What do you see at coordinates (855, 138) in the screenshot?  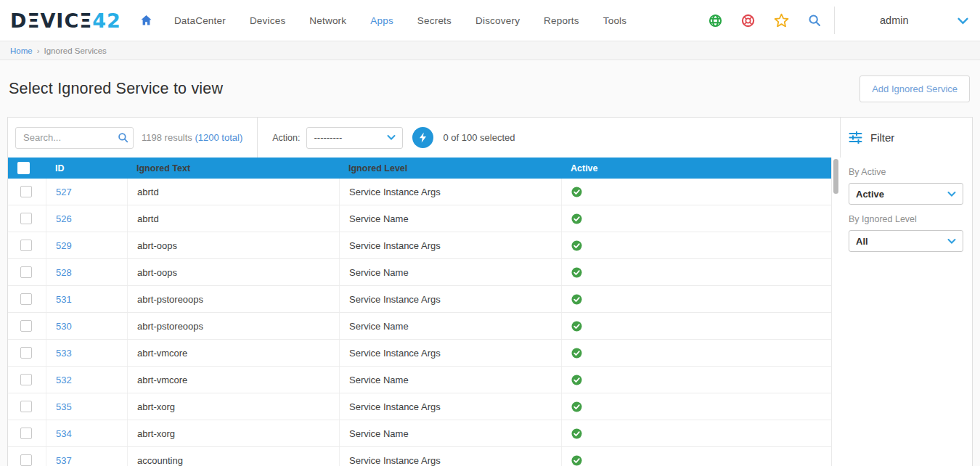 I see `filter-sliders-icon` at bounding box center [855, 138].